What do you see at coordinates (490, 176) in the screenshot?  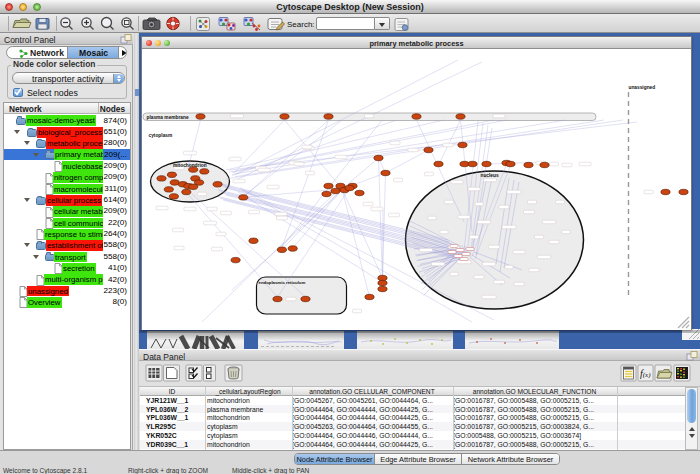 I see `svg-text: nucleus` at bounding box center [490, 176].